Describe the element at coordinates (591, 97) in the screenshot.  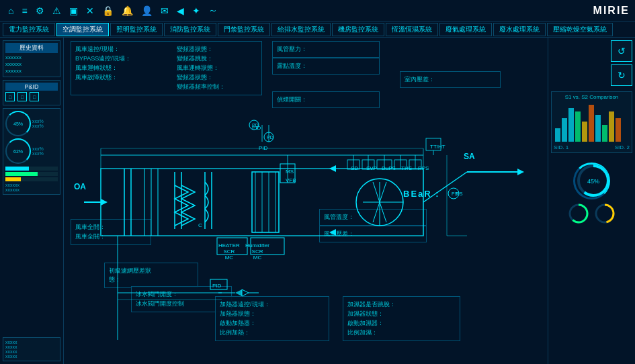
I see `comparison-title: S1 vs. S2 Comparison` at that location.